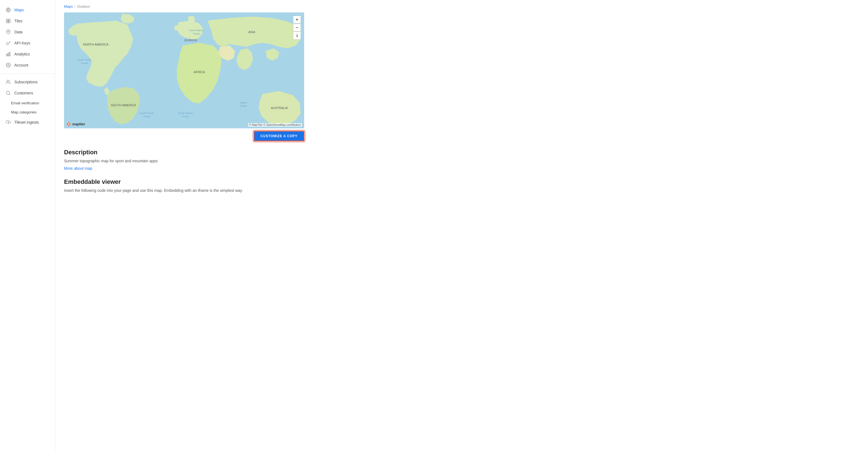 This screenshot has width=868, height=451. What do you see at coordinates (297, 36) in the screenshot?
I see `map-info-button: ℹ` at bounding box center [297, 36].